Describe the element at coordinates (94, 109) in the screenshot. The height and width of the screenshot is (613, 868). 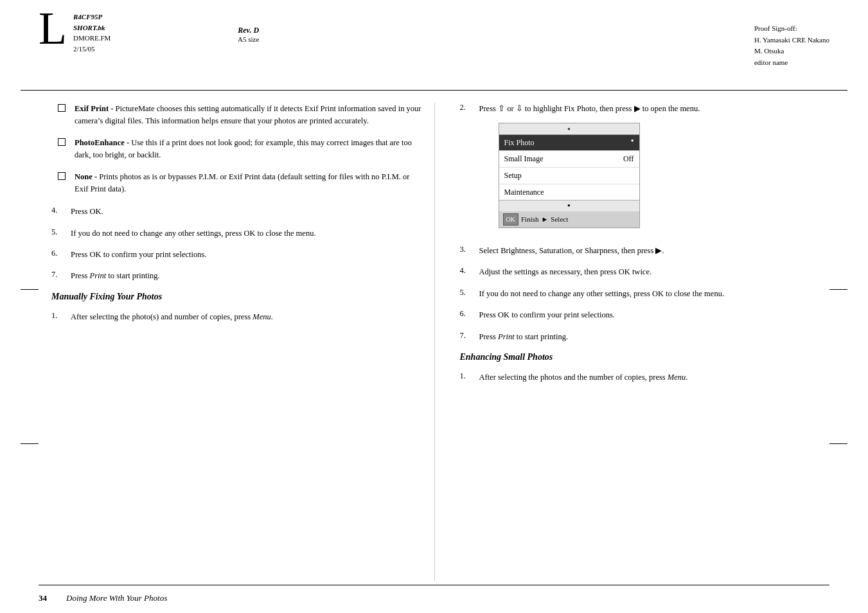
I see `term-exif: Exif Print -` at that location.